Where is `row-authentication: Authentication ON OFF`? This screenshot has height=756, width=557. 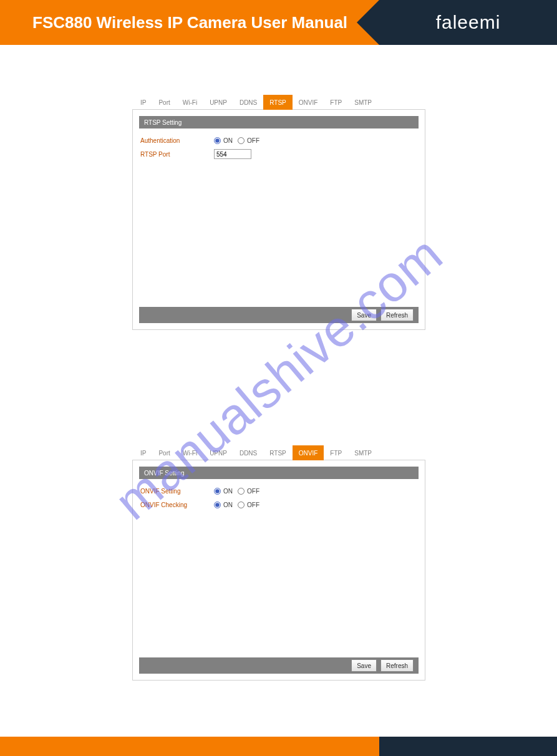
row-authentication: Authentication ON OFF is located at coordinates (279, 140).